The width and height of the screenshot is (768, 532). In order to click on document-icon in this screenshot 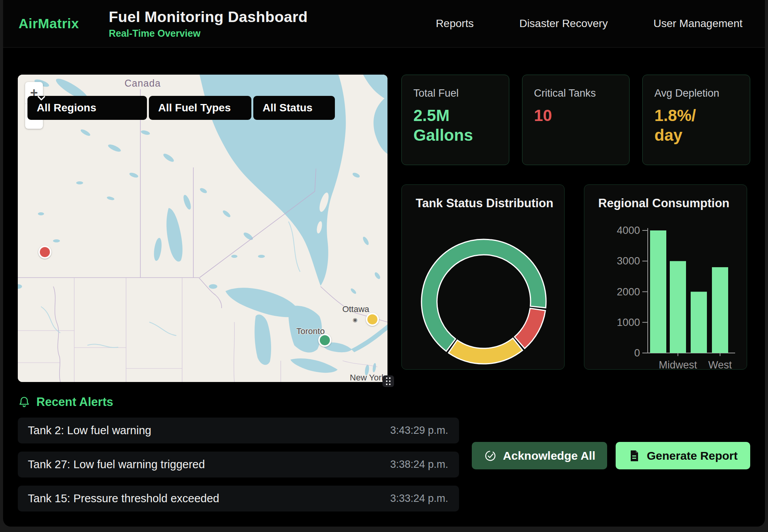, I will do `click(634, 456)`.